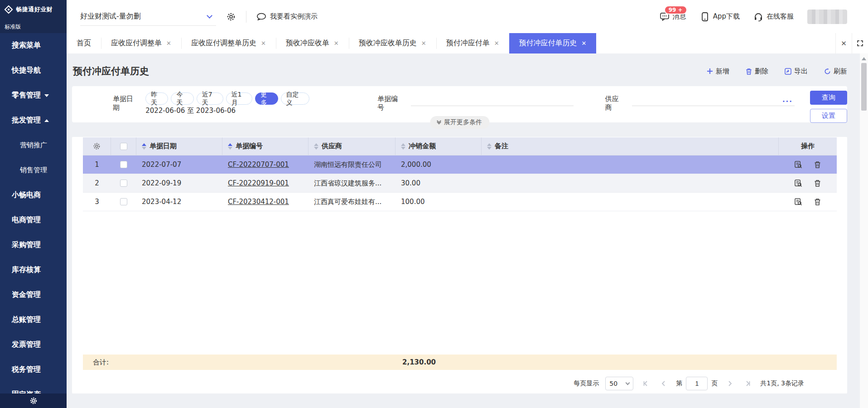 The height and width of the screenshot is (408, 868). I want to click on messages-button: 99 + 消息, so click(673, 17).